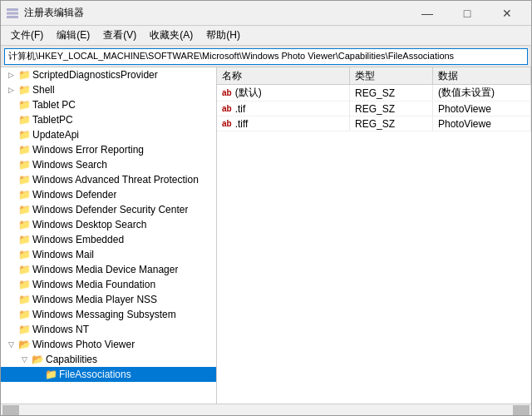  What do you see at coordinates (227, 93) in the screenshot?
I see `reg-value-icon: ab` at bounding box center [227, 93].